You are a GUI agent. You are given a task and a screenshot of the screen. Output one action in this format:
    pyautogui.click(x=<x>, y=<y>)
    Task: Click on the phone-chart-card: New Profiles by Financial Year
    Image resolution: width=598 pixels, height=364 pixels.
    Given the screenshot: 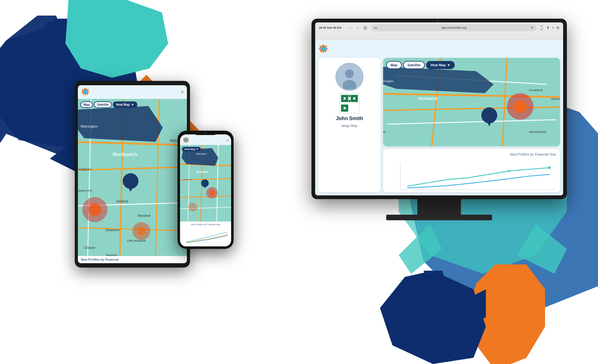 What is the action you would take?
    pyautogui.click(x=206, y=234)
    